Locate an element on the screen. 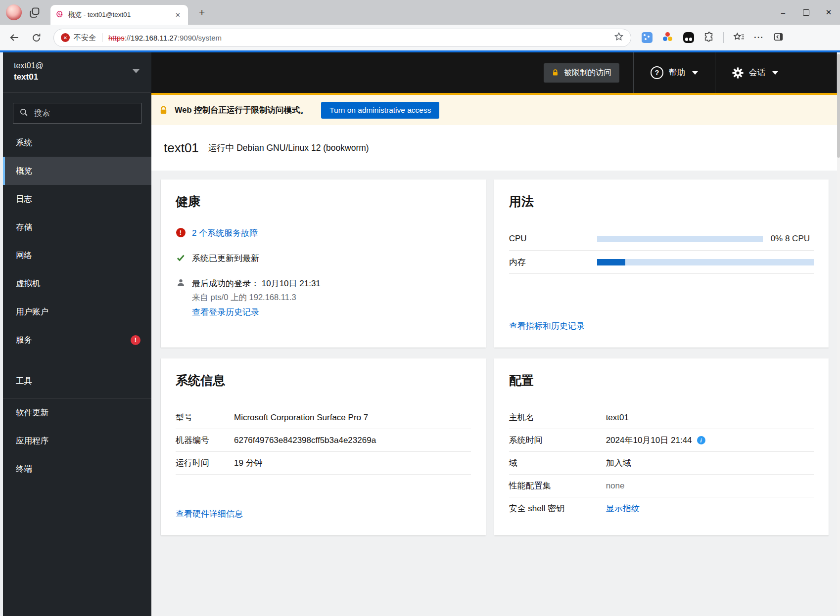 The image size is (840, 616). url-protocol: https is located at coordinates (117, 38).